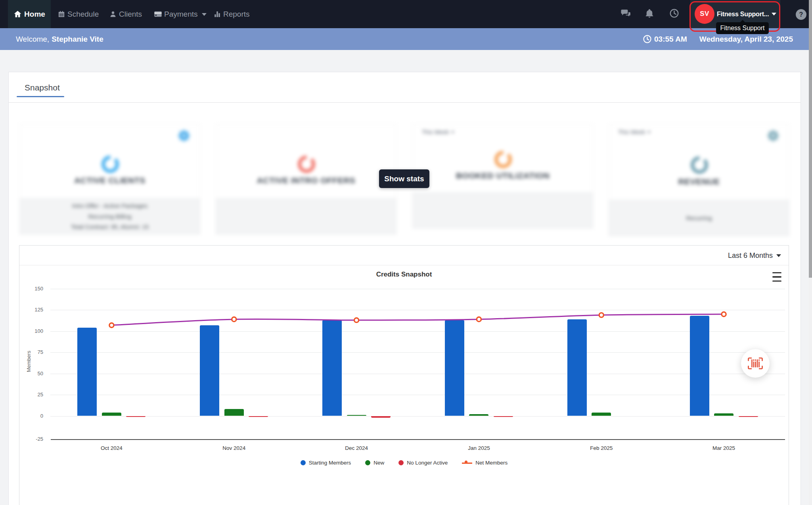 The width and height of the screenshot is (812, 505). Describe the element at coordinates (503, 176) in the screenshot. I see `stat-card-title: BOOKED UTILIZATION` at that location.